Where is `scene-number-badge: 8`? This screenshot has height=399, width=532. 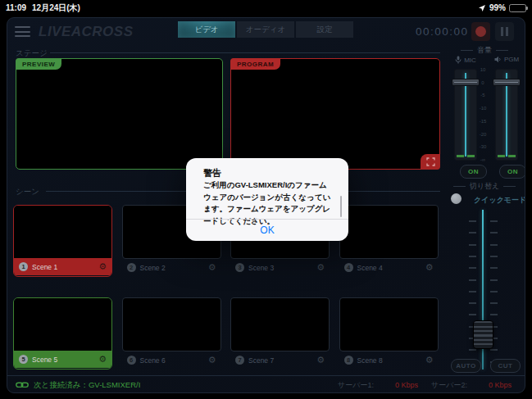
scene-number-badge: 8 is located at coordinates (349, 360).